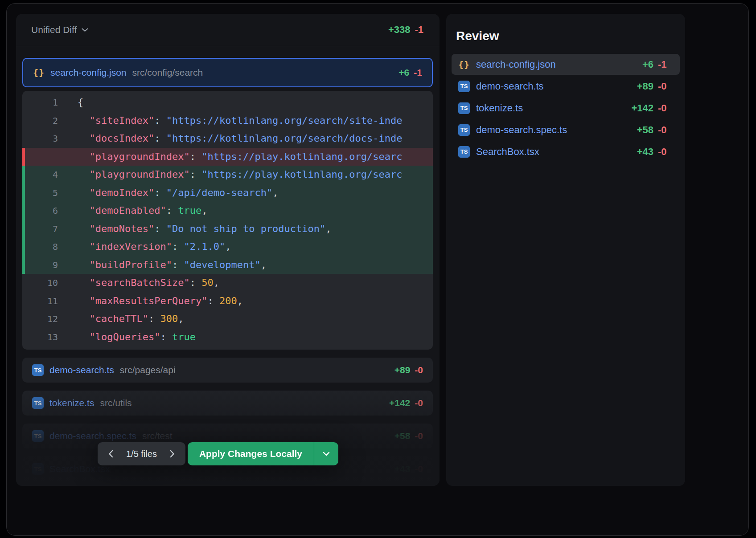  What do you see at coordinates (410, 73) in the screenshot?
I see `file-diff-counts: +6 -1` at bounding box center [410, 73].